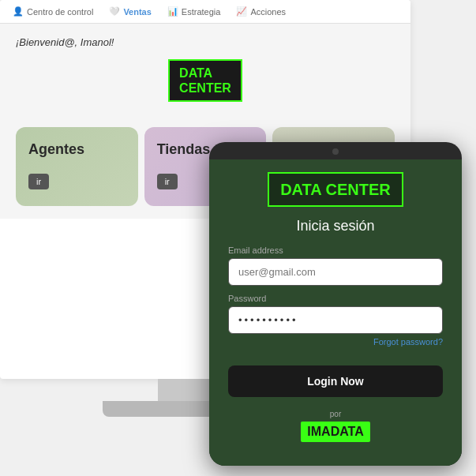 The height and width of the screenshot is (476, 476). What do you see at coordinates (335, 265) in the screenshot?
I see `email-form-group: Email address` at bounding box center [335, 265].